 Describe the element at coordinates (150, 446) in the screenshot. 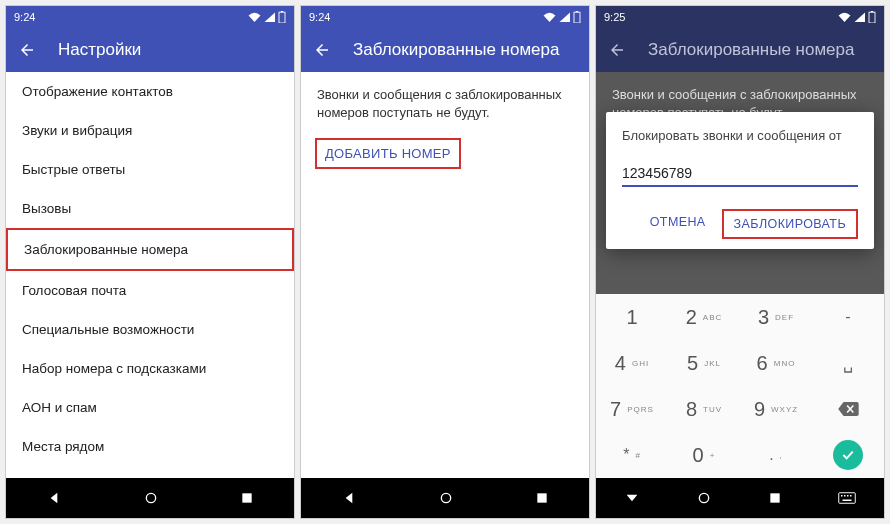

I see `settings-item-nearby-places: Места рядом` at that location.